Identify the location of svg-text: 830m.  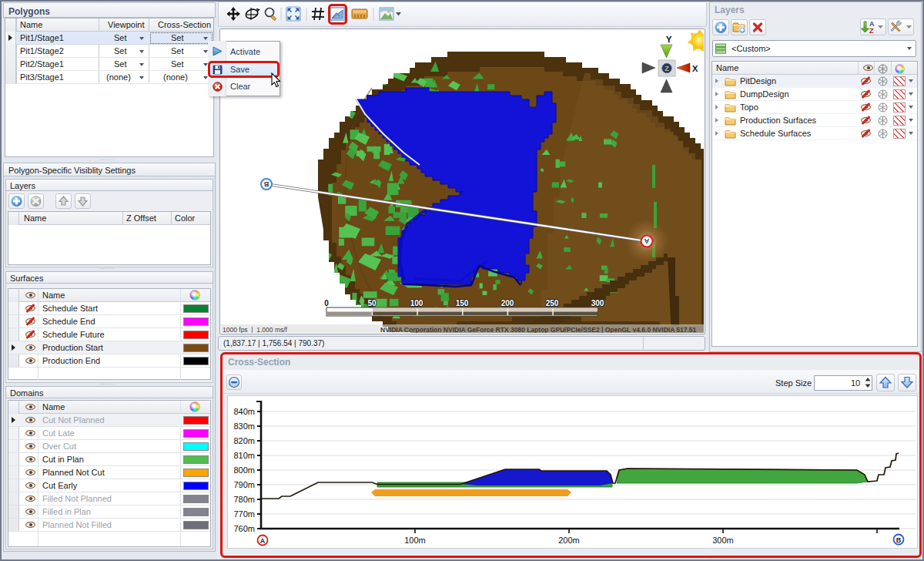
(244, 426).